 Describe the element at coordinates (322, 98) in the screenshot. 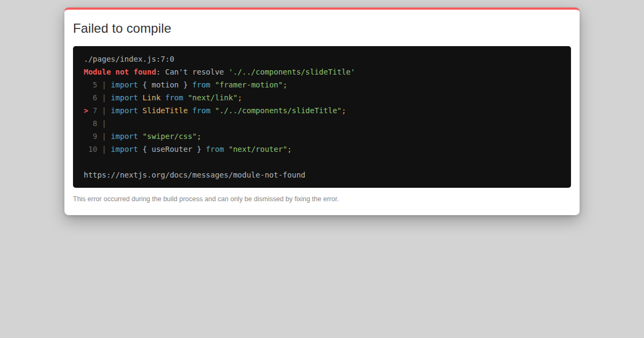

I see `code-line: 6 | import Link from "next/link";` at that location.